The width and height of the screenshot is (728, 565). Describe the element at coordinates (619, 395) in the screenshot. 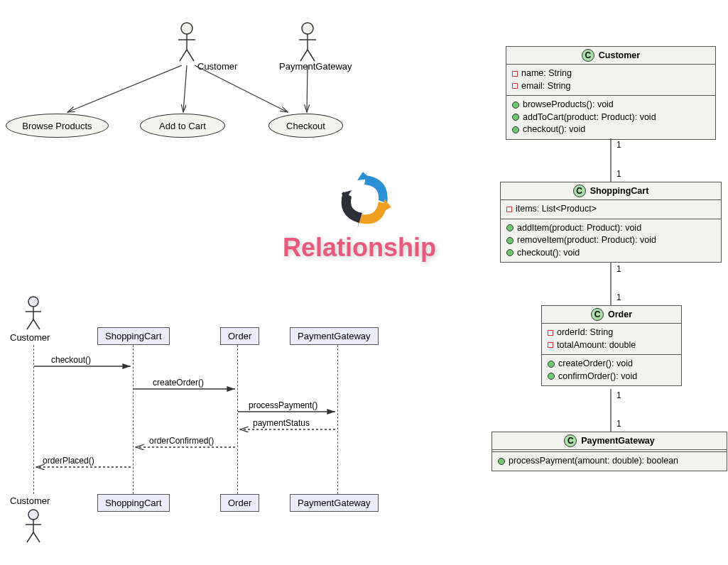

I see `mult-1e: 1` at that location.